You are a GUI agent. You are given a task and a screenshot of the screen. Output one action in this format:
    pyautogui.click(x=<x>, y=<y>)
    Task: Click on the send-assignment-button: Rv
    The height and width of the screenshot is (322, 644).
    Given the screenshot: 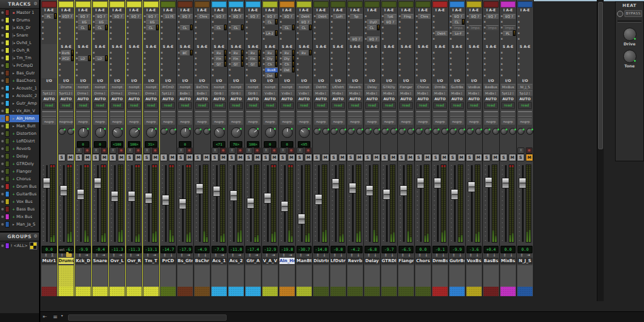 What is the action you would take?
    pyautogui.click(x=269, y=53)
    